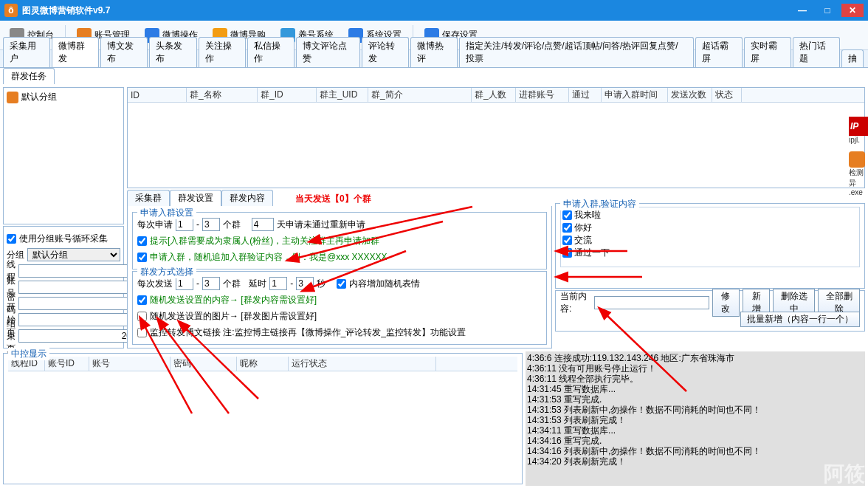 The height and width of the screenshot is (491, 868). Describe the element at coordinates (204, 363) in the screenshot. I see `col-header: 密码` at that location.